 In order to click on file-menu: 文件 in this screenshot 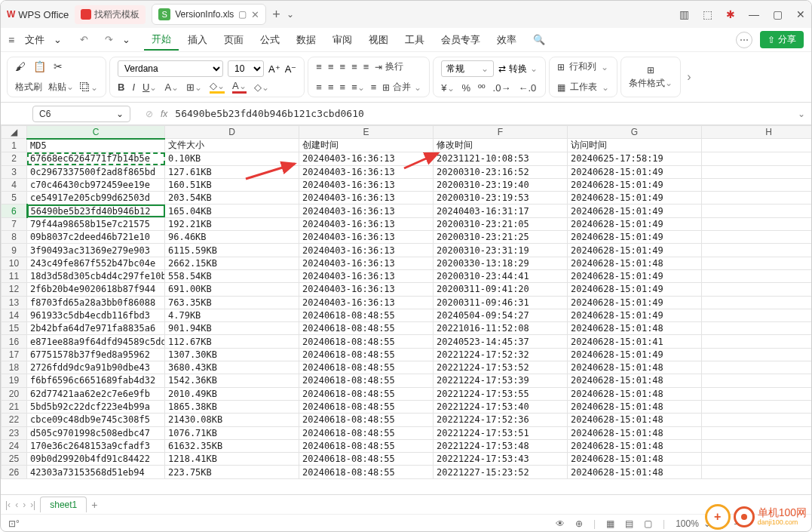, I will do `click(35, 40)`.